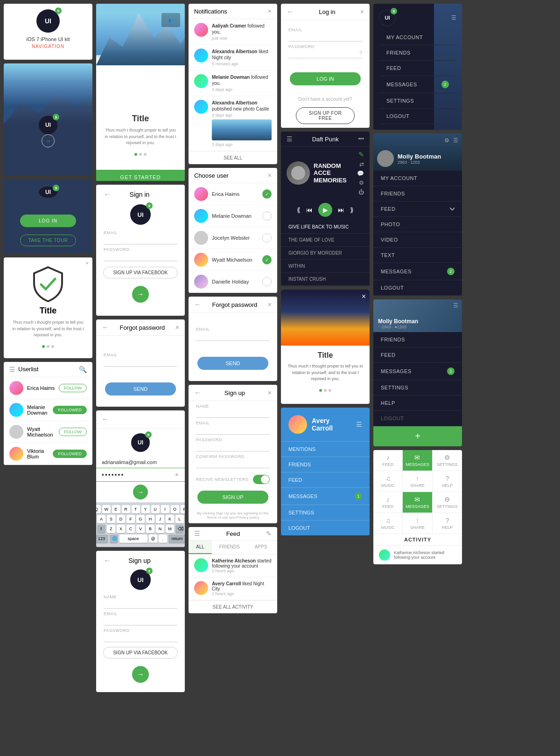  Describe the element at coordinates (114, 539) in the screenshot. I see `key-globe: 🌐` at that location.